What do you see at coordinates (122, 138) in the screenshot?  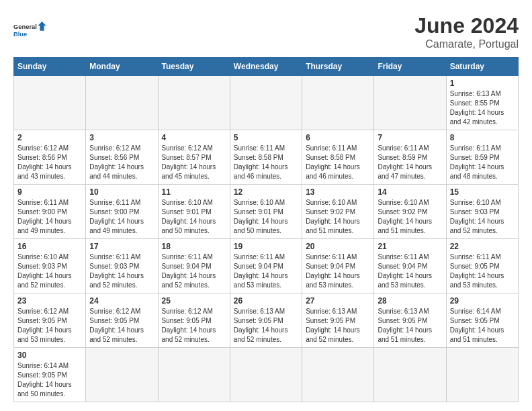 I see `day-number: 3` at bounding box center [122, 138].